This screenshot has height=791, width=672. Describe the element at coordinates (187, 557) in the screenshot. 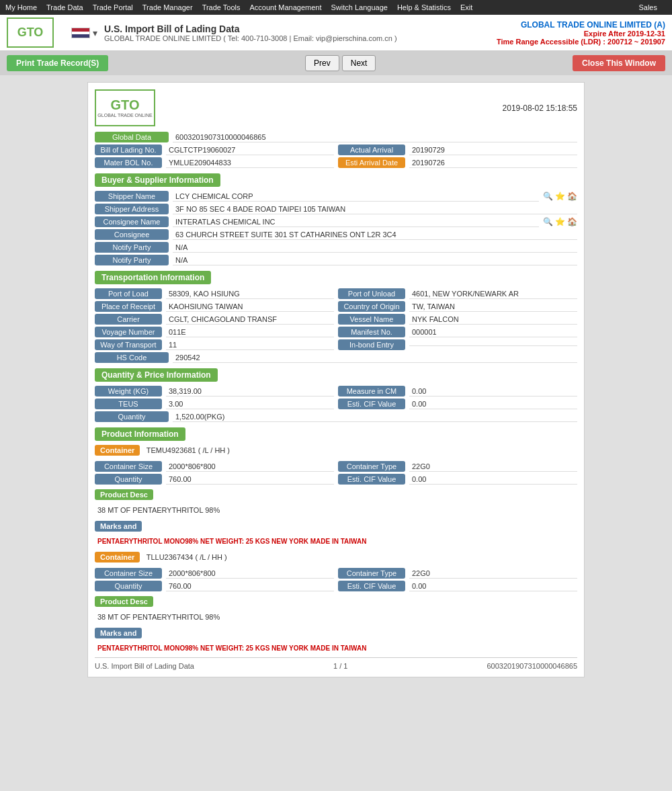

I see `container-2-value: TLLU2367434 ( /L / HH )` at that location.